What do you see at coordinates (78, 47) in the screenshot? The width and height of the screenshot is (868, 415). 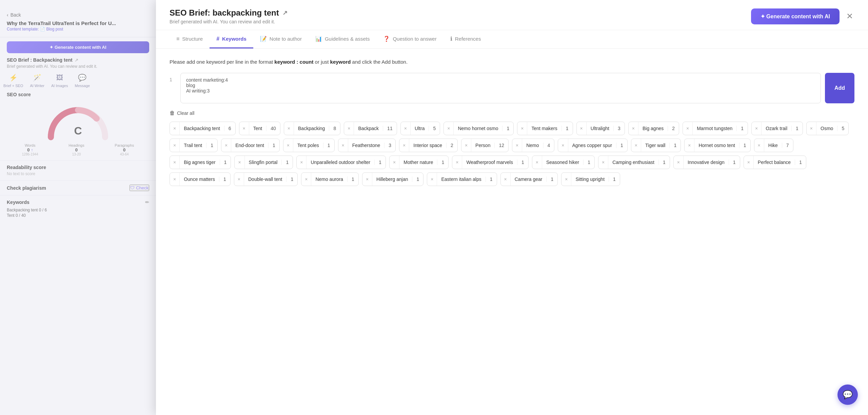 I see `sidebar-generate-btn: ✦ Generate content with AI` at bounding box center [78, 47].